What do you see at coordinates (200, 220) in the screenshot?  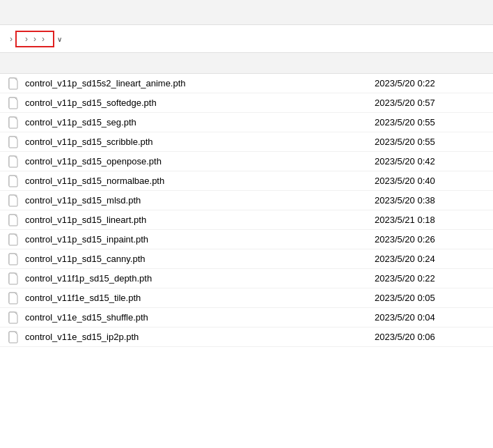 I see `file-name: control_v11p_sd15_lineart.pth` at bounding box center [200, 220].